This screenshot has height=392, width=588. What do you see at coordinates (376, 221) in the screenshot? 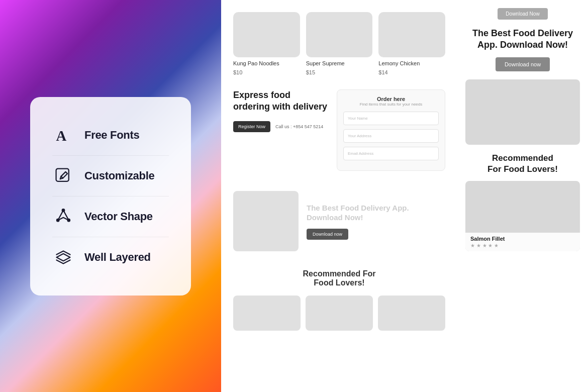
I see `download-text: The Best Food Delivery App. Download Now…` at bounding box center [376, 221].